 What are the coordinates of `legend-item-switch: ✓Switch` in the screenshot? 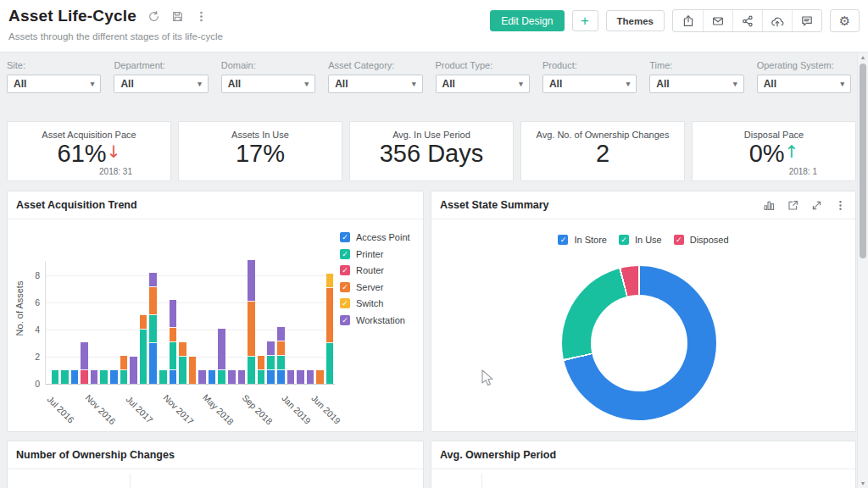 It's located at (375, 303).